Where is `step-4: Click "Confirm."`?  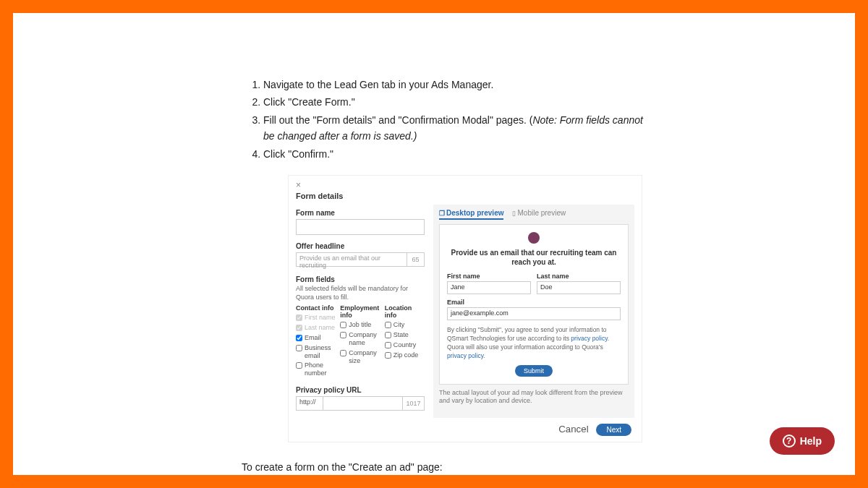
step-4: Click "Confirm." is located at coordinates (455, 154).